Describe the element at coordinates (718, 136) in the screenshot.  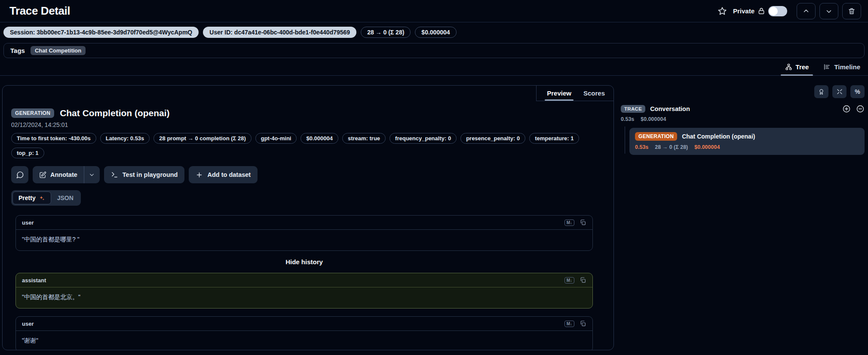
I see `generation-node-title: Chat Completion (openai)` at that location.